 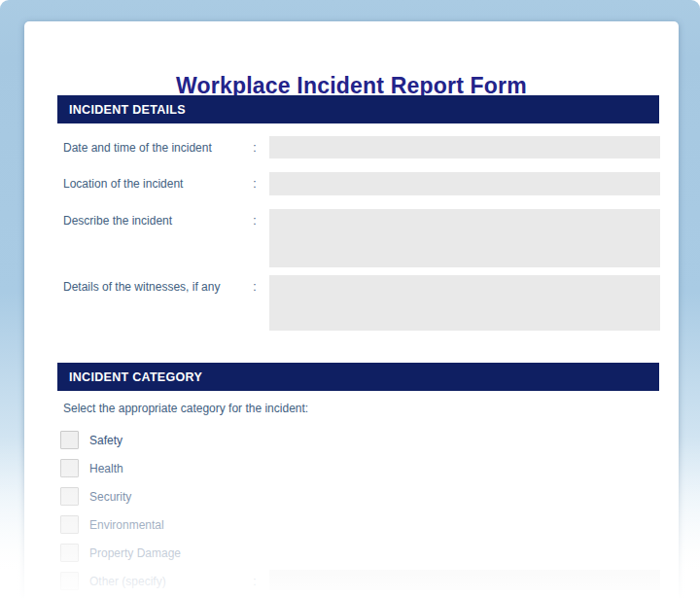 I want to click on section-header-label: INCIDENT DETAILS, so click(x=127, y=110).